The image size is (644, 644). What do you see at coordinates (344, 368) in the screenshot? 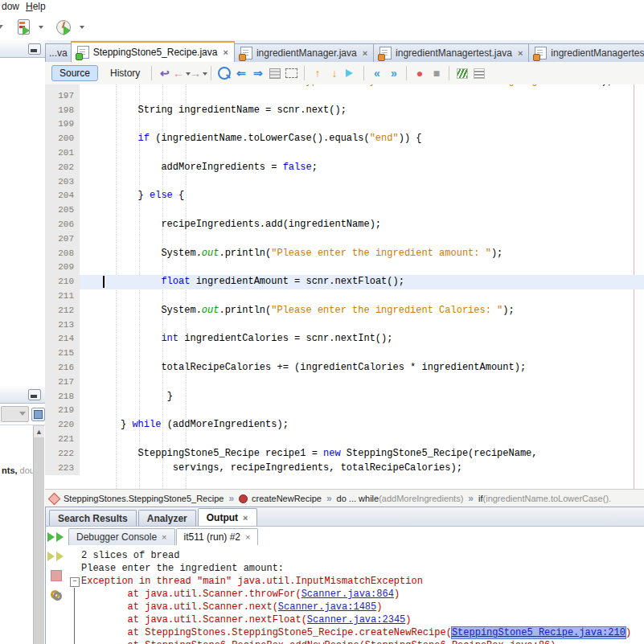
I see `code-line-216: 216 totalRecipeCalories += (ingredientCa…` at bounding box center [344, 368].